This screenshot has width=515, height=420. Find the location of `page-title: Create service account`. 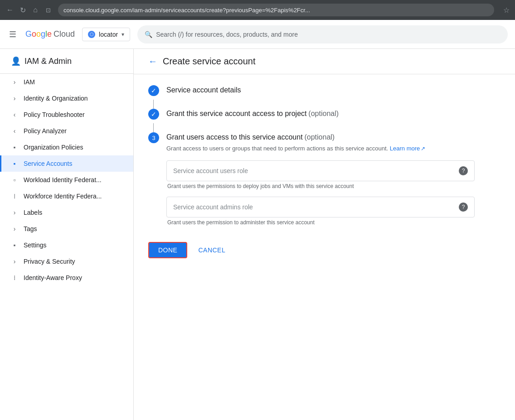

page-title: Create service account is located at coordinates (209, 62).